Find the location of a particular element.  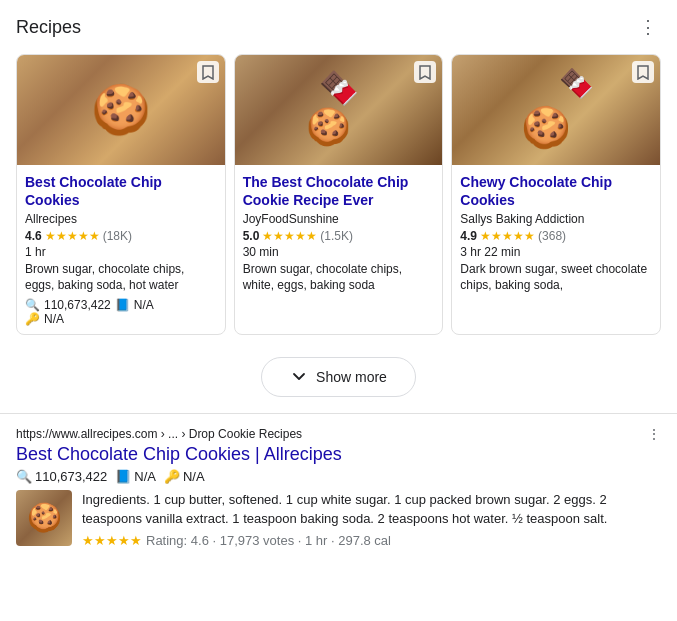

recipe-name-2: The Best Chocolate Chip Cookie Recipe Ev… is located at coordinates (339, 191).